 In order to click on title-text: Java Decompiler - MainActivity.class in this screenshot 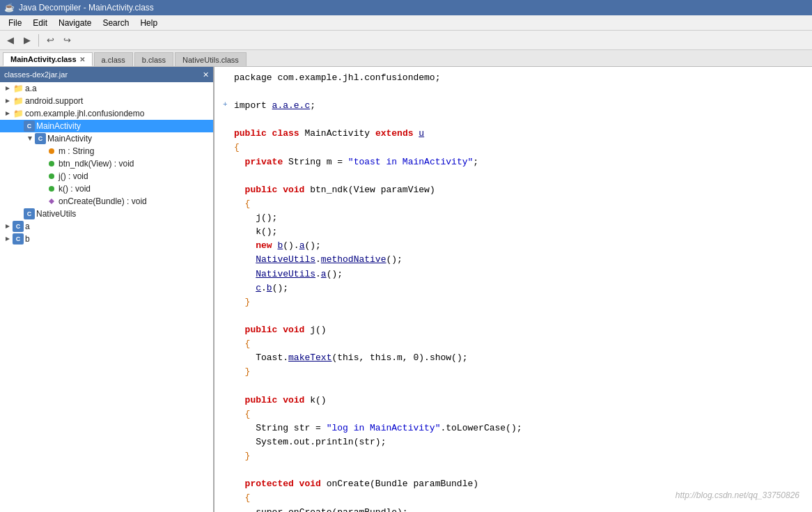, I will do `click(86, 8)`.